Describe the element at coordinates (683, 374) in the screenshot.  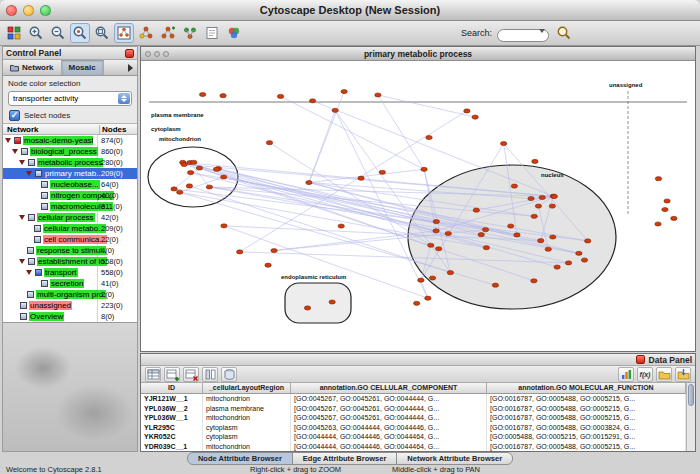
I see `import-folder-icon` at that location.